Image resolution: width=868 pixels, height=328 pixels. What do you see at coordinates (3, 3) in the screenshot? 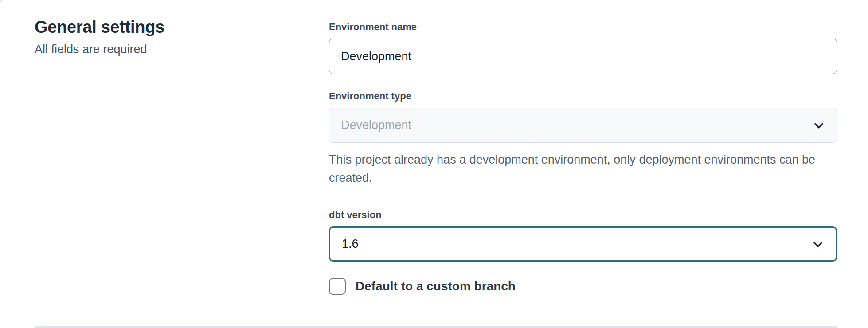
I see `window-corner-artifact` at bounding box center [3, 3].